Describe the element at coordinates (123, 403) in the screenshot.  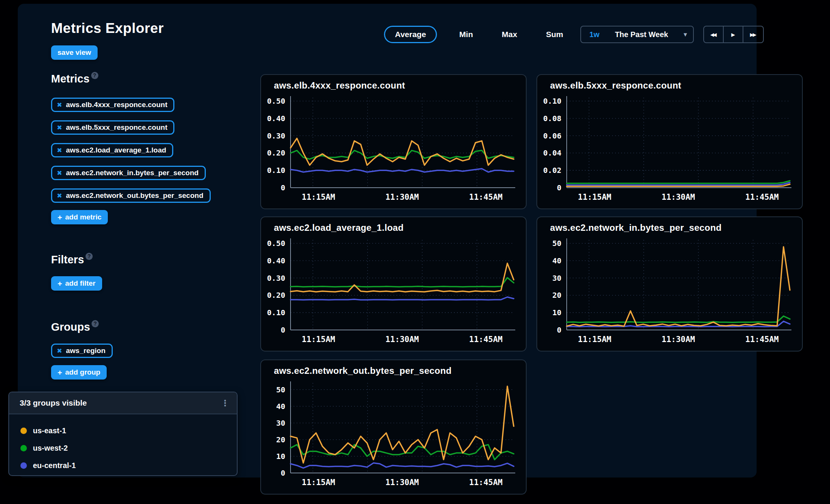
I see `legend-header: 3/3 groups visible ⋮` at that location.